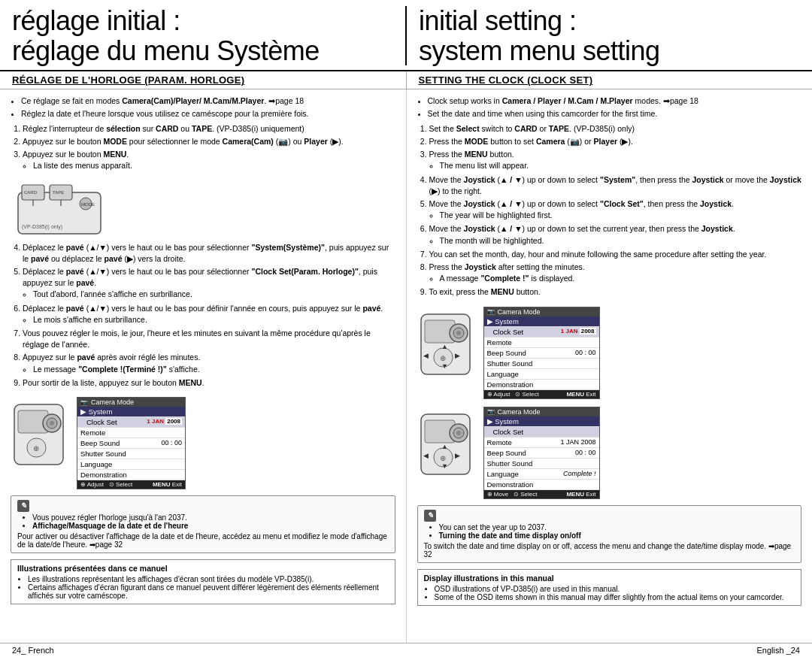  I want to click on right-camera-side-2: ⊕ ◀ ▶ ▲ ▼, so click(447, 444).